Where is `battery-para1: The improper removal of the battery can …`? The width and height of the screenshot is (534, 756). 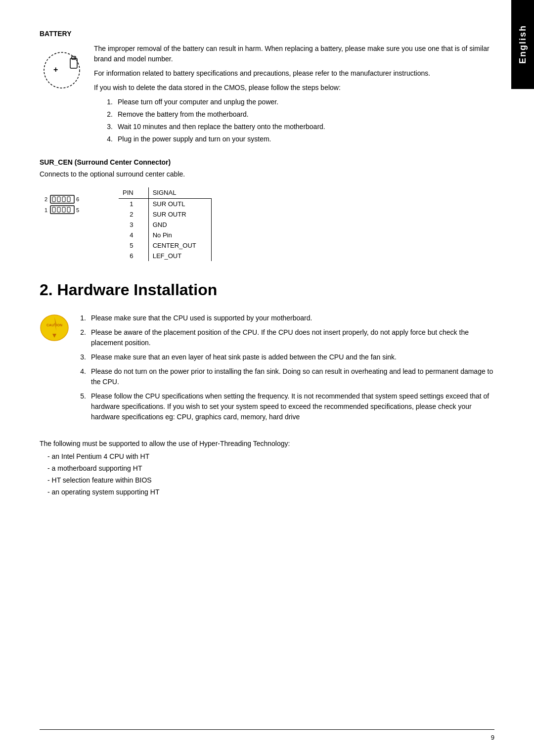
battery-para1: The improper removal of the battery can … is located at coordinates (294, 54).